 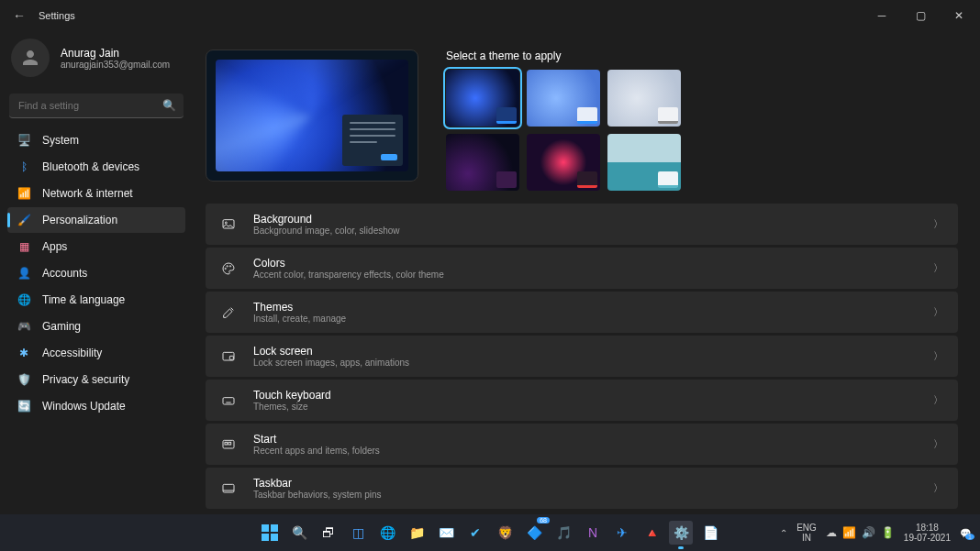 What do you see at coordinates (582, 312) in the screenshot?
I see `setting-row-themes: Themes Install, create, manage 〉` at bounding box center [582, 312].